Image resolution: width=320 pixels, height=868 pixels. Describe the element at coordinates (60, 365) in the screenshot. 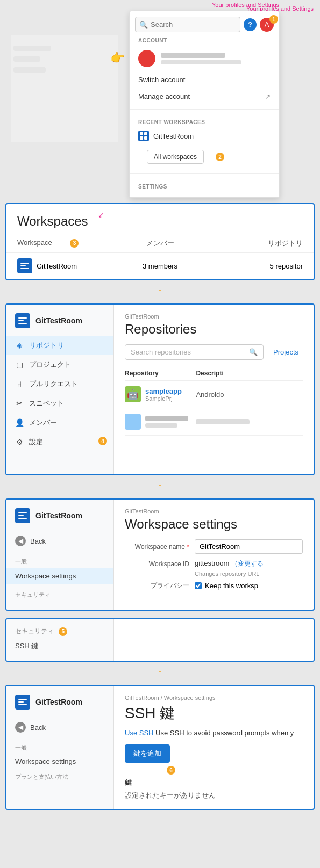

I see `sidebar-item-projects: ▢ プロジェクト` at that location.